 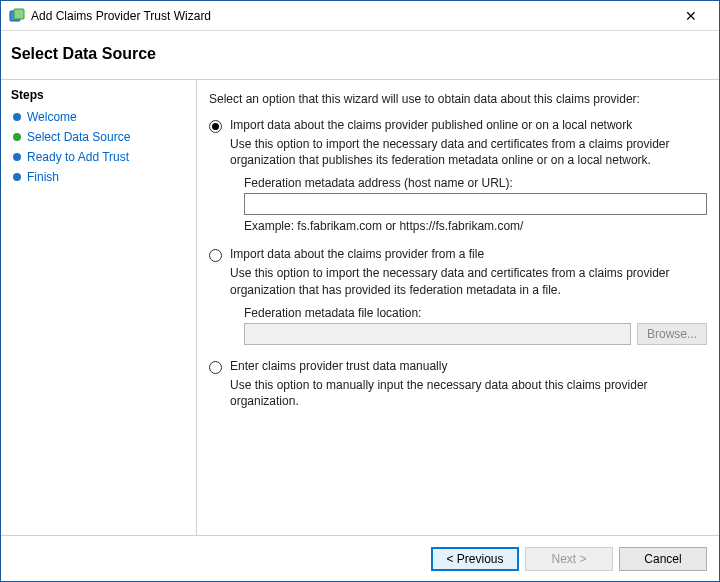 What do you see at coordinates (98, 117) in the screenshot?
I see `step-welcome: Welcome` at bounding box center [98, 117].